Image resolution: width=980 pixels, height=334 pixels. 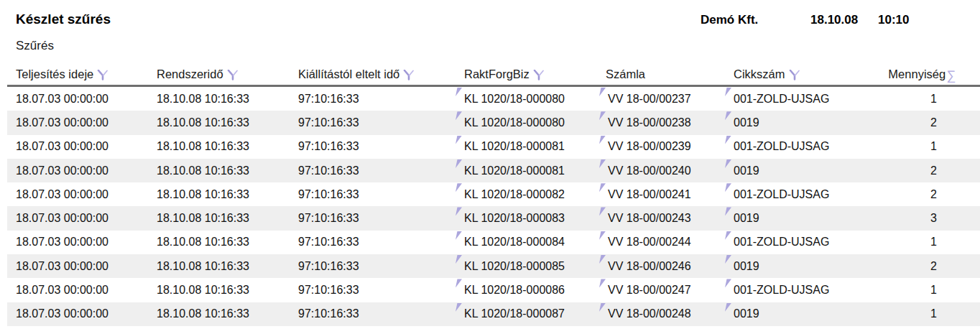 I want to click on cell-szamla: VV 18-00/00238, so click(x=660, y=122).